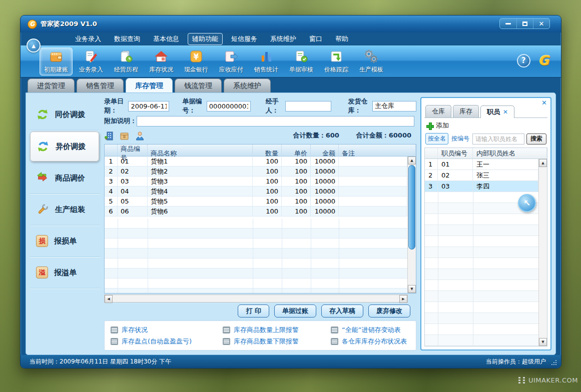 This screenshot has height=392, width=581. I want to click on toolbar-item-cash-bank: ¥ 现金银行, so click(196, 62).